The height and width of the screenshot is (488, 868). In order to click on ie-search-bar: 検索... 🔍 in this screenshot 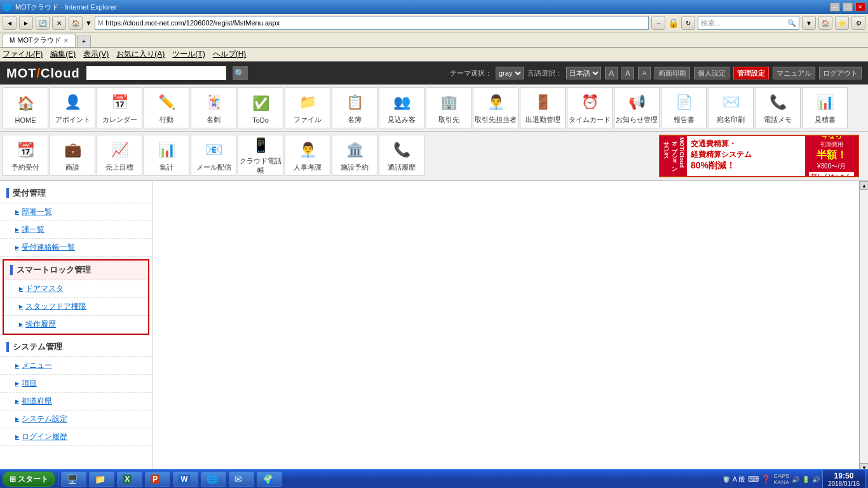, I will do `click(749, 23)`.